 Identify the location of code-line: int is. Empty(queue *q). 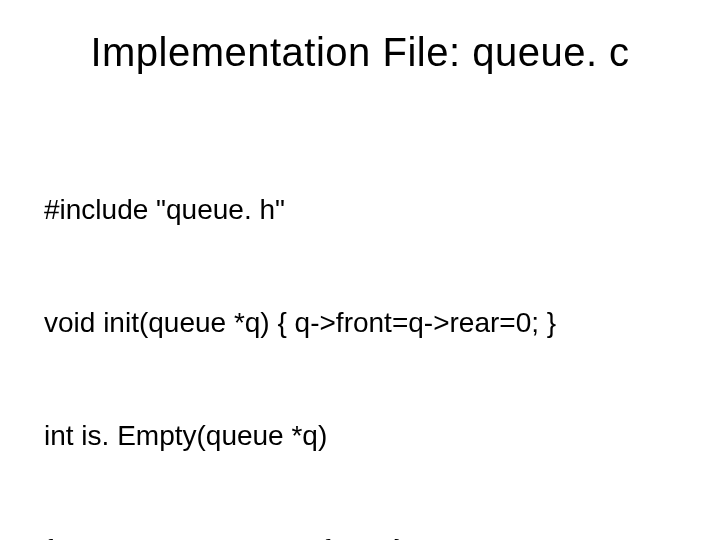
(362, 436).